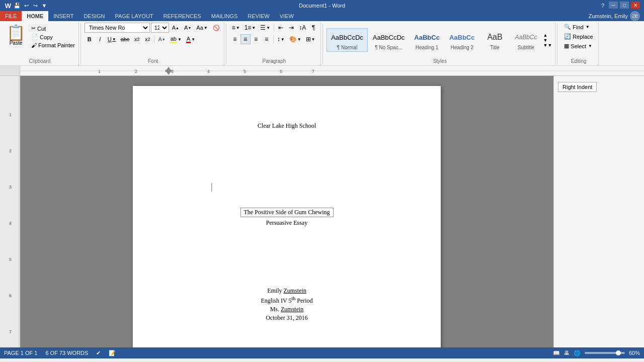 The width and height of the screenshot is (644, 362). Describe the element at coordinates (579, 36) in the screenshot. I see `replace-button: 🔄 Replace` at that location.